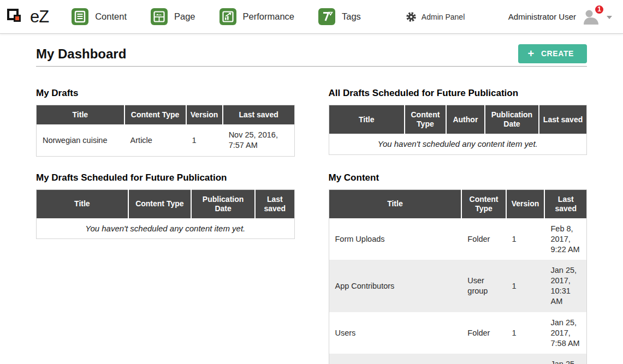 Image resolution: width=623 pixels, height=364 pixels. Describe the element at coordinates (458, 333) in the screenshot. I see `table-row: UsersFolder1Jan 25, 2017, 7:58 AM` at that location.